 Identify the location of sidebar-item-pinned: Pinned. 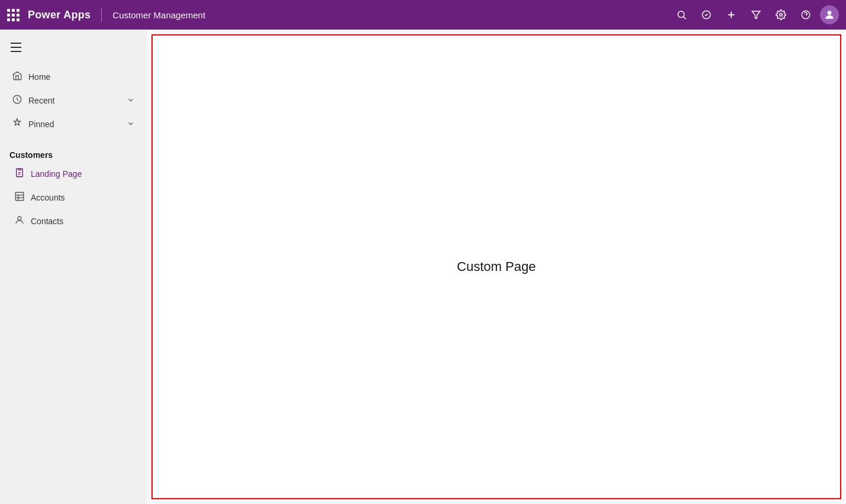
(73, 124).